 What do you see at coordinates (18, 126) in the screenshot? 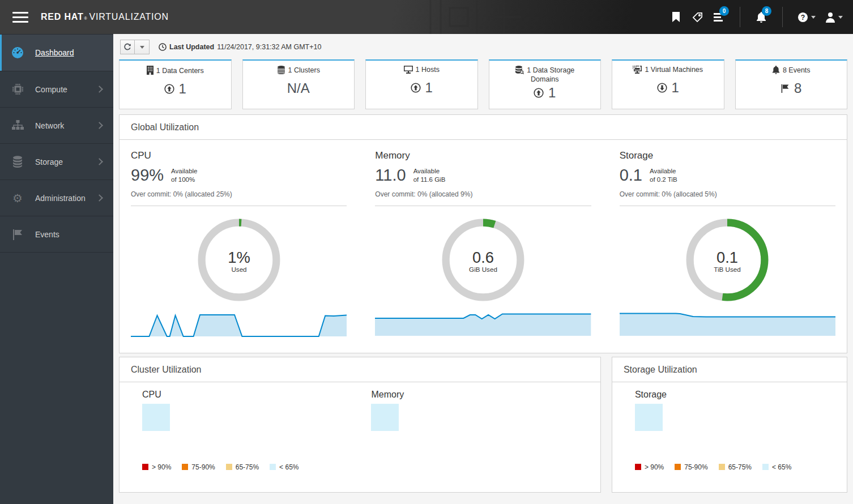
I see `sitemap-icon` at bounding box center [18, 126].